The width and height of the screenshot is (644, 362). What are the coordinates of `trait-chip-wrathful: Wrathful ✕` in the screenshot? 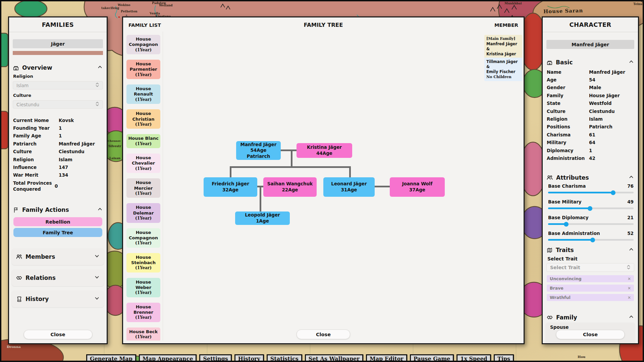 It's located at (590, 298).